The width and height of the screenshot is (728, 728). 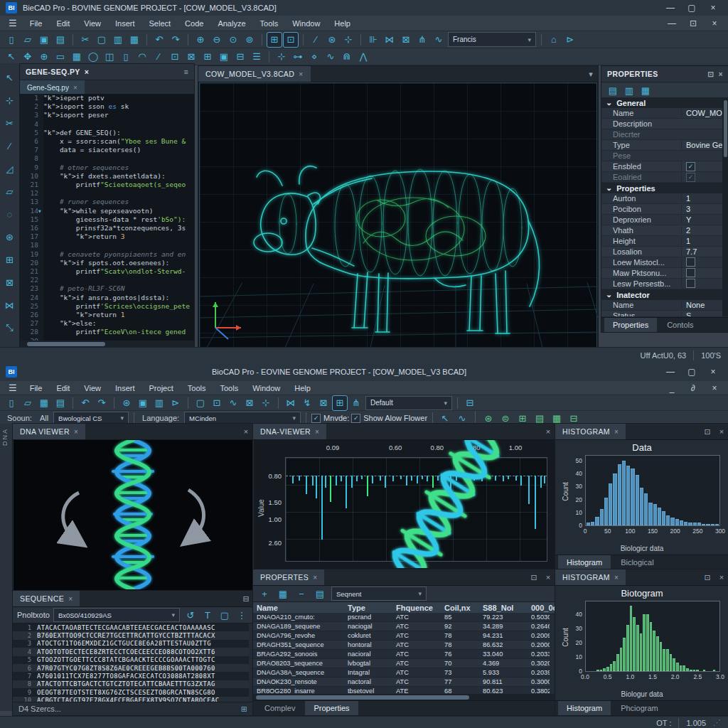 What do you see at coordinates (245, 710) in the screenshot?
I see `grid-icon: ⊞` at bounding box center [245, 710].